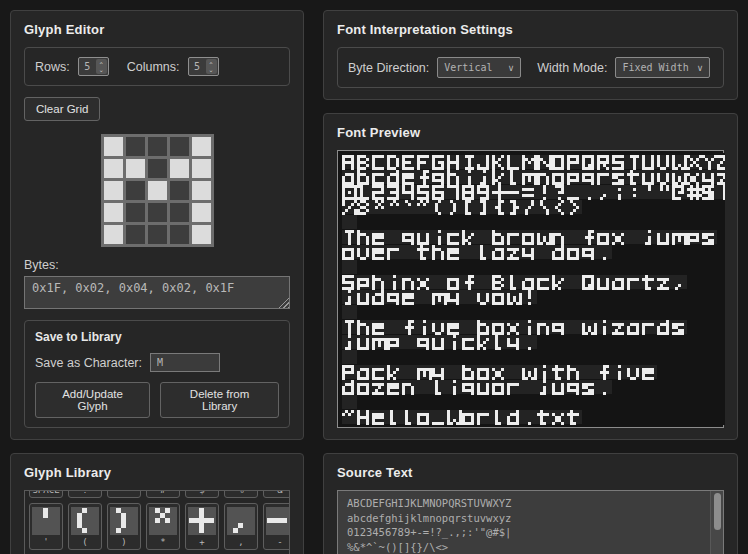 This screenshot has height=554, width=748. Describe the element at coordinates (124, 526) in the screenshot. I see `library-glyph-item: )` at that location.